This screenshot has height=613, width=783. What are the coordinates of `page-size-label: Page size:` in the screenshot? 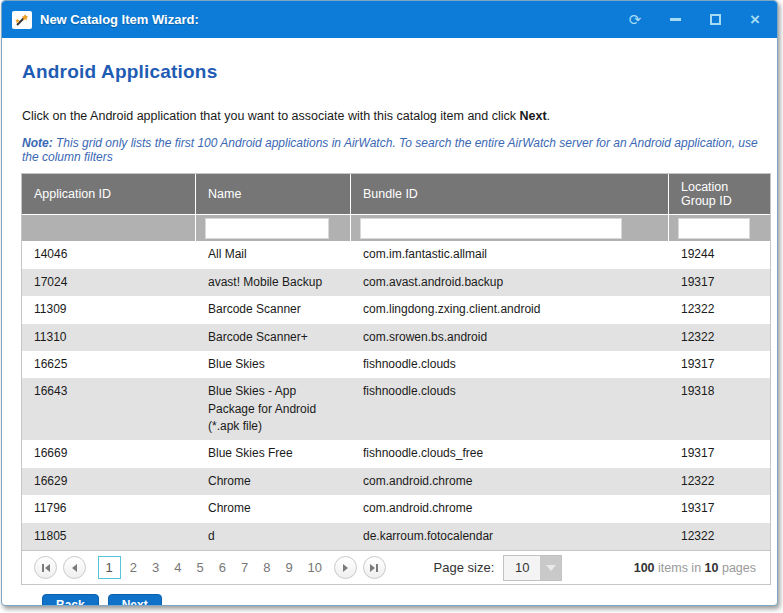 It's located at (464, 568).